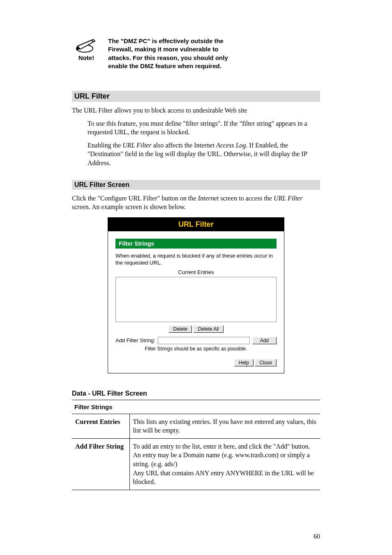 The image size is (392, 555). Describe the element at coordinates (196, 260) in the screenshot. I see `router-desc: When enabled, a request is blocked if an…` at that location.